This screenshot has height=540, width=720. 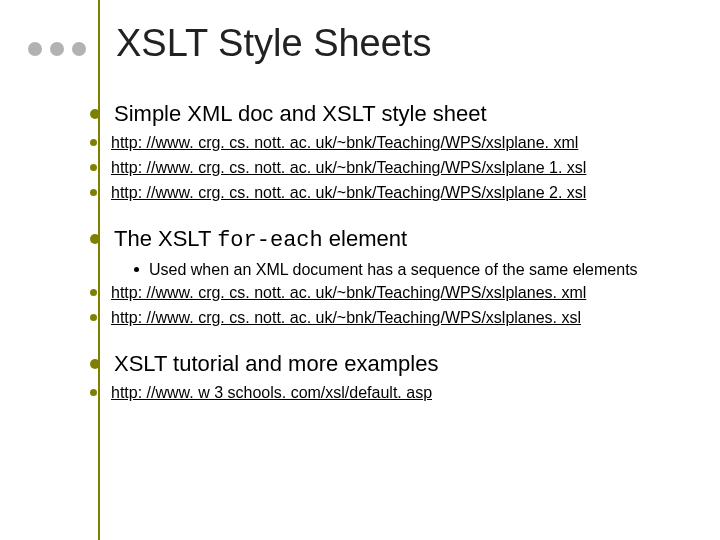 I want to click on section-heading: Simple XML doc and XSLT style sheet, so click(x=300, y=114).